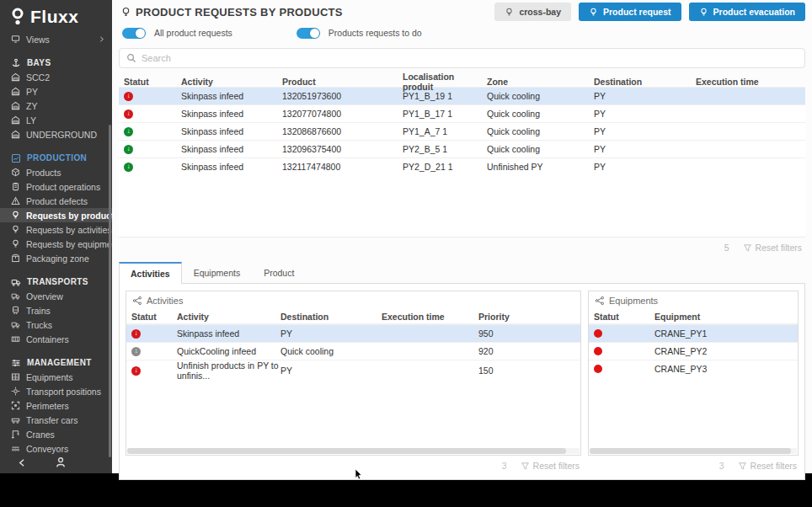  Describe the element at coordinates (462, 131) in the screenshot. I see `table-row: ↓ Skinpass infeed132086876600PY1_A_7 1Qu…` at that location.